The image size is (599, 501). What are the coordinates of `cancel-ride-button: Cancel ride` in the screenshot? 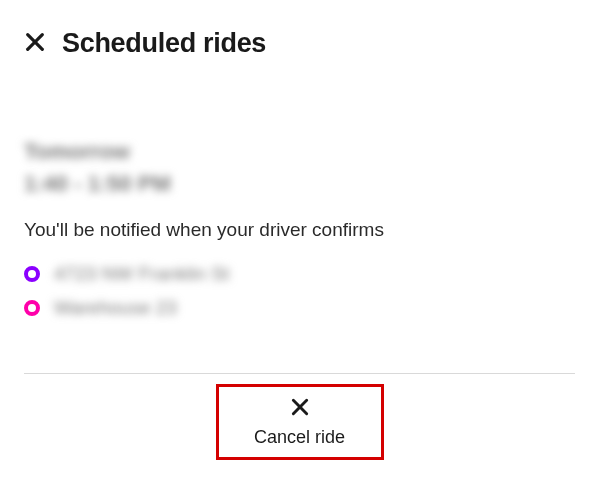 It's located at (300, 422).